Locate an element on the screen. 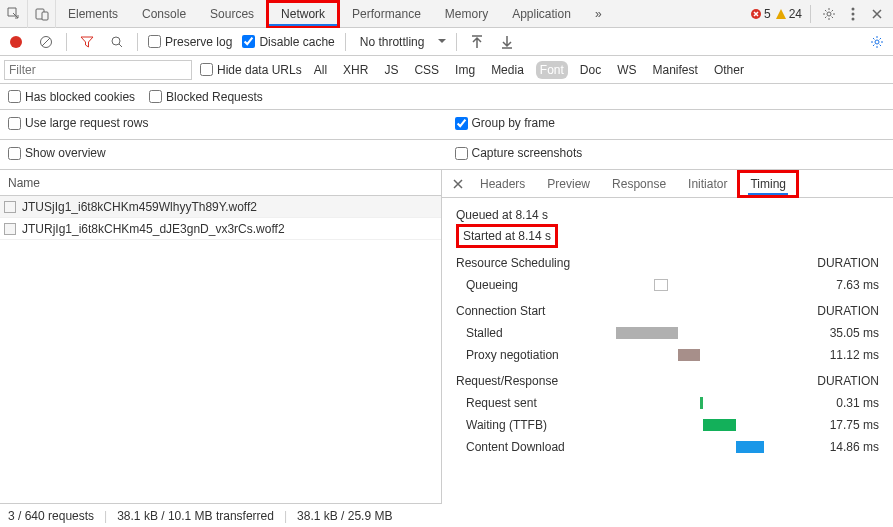 This screenshot has height=527, width=893. tab-response: Response is located at coordinates (639, 184).